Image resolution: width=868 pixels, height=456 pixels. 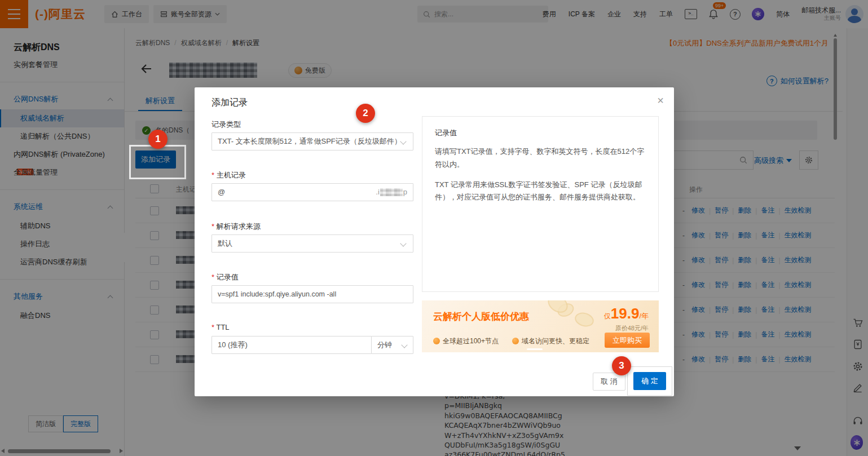 What do you see at coordinates (511, 342) in the screenshot?
I see `banner-features: 全球超过100+节点 域名访问更快、更稳定` at bounding box center [511, 342].